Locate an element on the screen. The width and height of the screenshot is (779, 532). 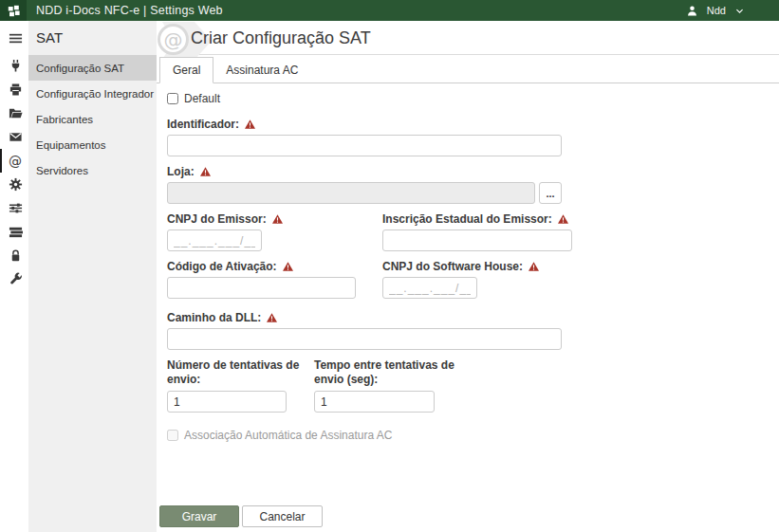
codigo-ativacao-label: Código de Ativação: is located at coordinates (222, 266).